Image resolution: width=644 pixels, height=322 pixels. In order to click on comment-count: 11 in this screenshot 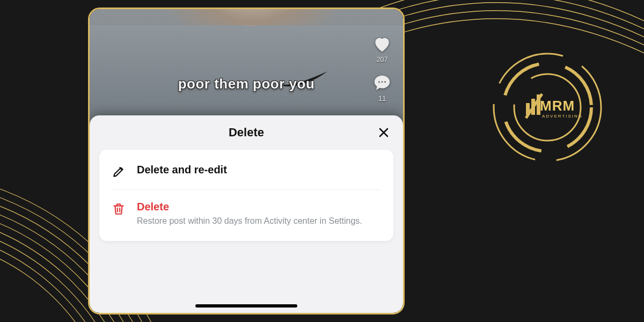, I will do `click(382, 99)`.